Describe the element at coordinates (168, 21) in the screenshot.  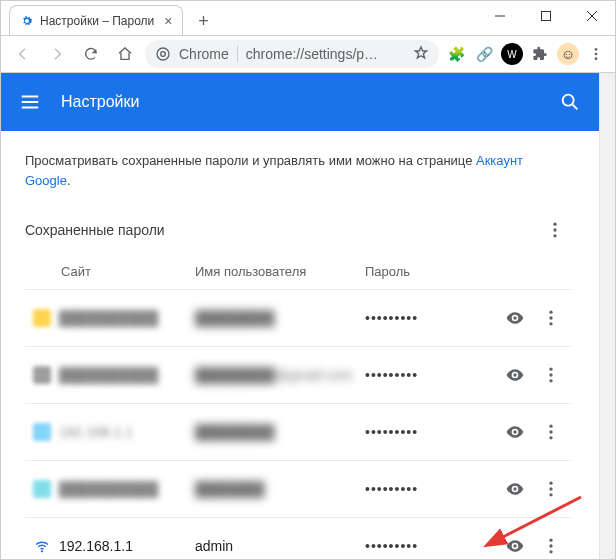
I see `close-tab-icon: ×` at that location.